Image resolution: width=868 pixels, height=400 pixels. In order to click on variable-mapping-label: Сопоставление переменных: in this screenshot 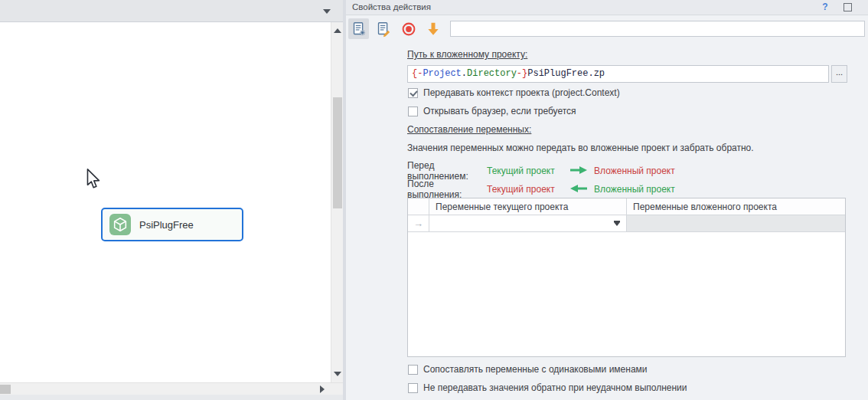, I will do `click(469, 130)`.